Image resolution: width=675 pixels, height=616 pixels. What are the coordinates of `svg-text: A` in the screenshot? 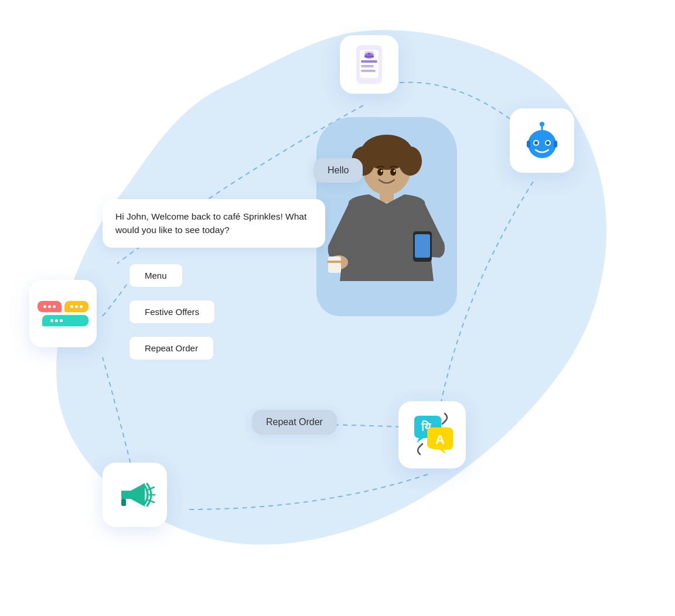 It's located at (440, 439).